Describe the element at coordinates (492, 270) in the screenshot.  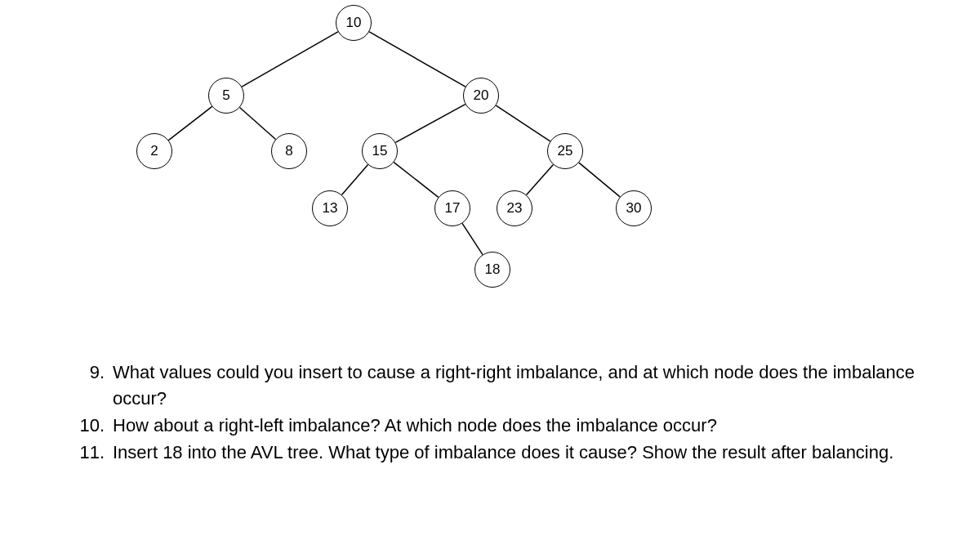
I see `tree-node: 18` at that location.